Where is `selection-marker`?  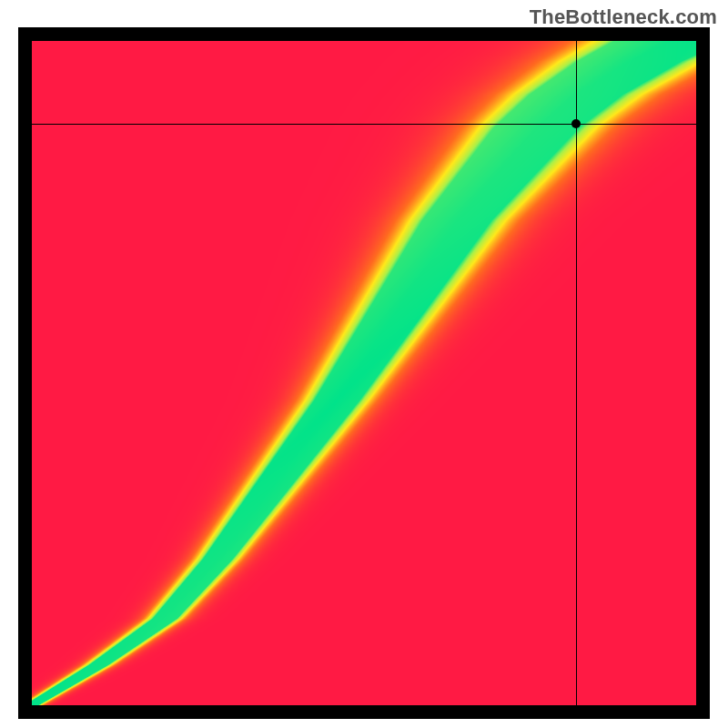 selection-marker is located at coordinates (576, 124).